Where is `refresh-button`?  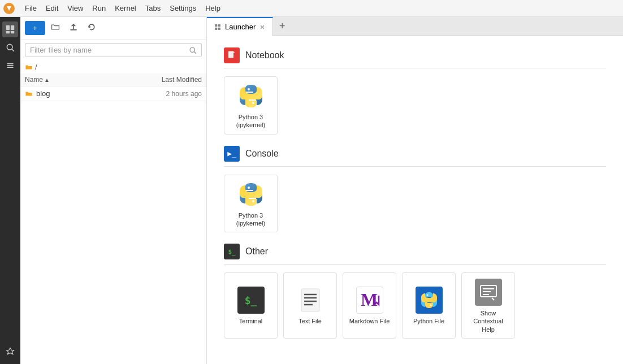 refresh-button is located at coordinates (92, 28).